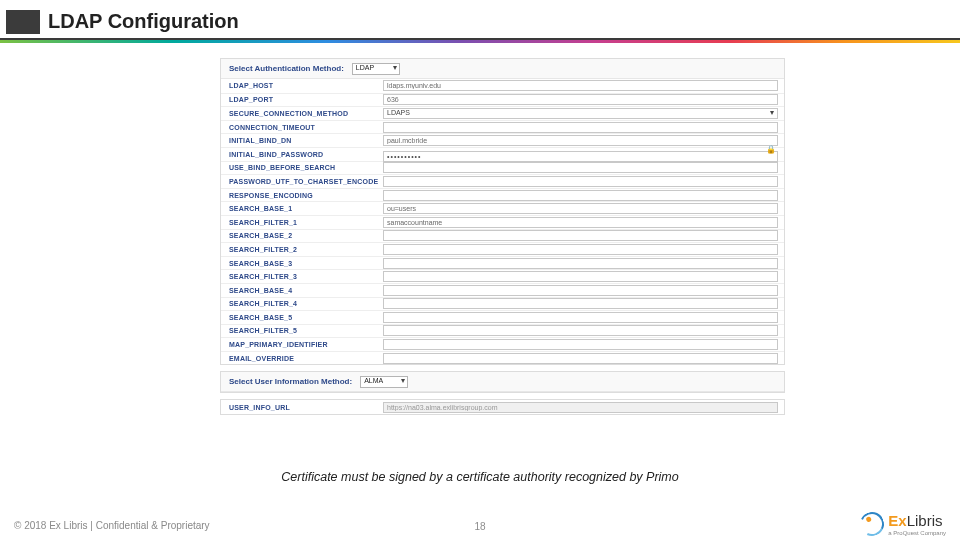  What do you see at coordinates (480, 526) in the screenshot?
I see `page-number: 18` at bounding box center [480, 526].